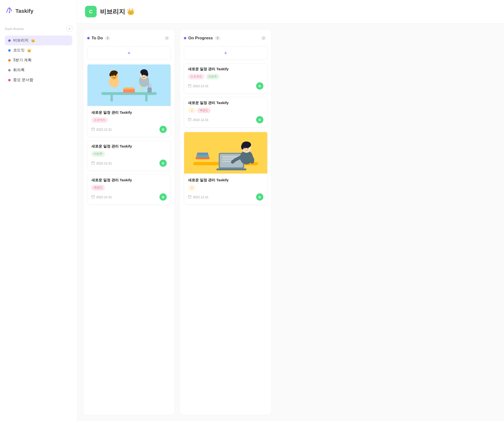 The height and width of the screenshot is (421, 504). Describe the element at coordinates (39, 70) in the screenshot. I see `sidebar-item-minutes: 회의록` at that location.